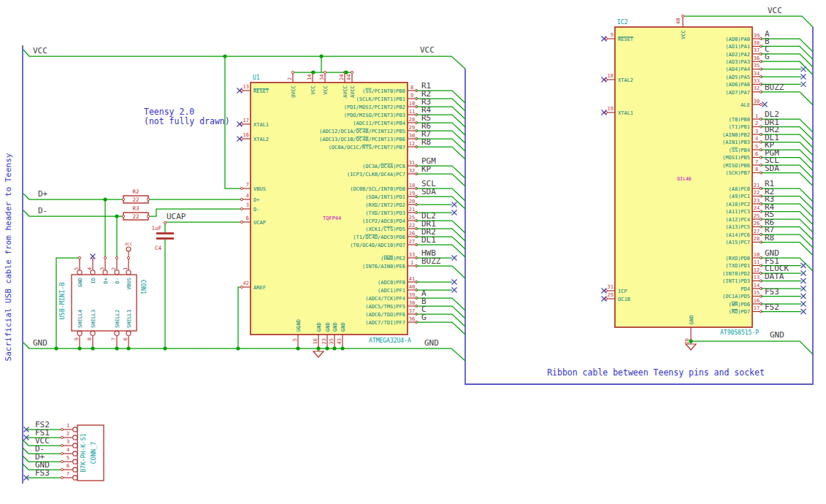  What do you see at coordinates (136, 216) in the screenshot?
I see `resistor-value: 22` at bounding box center [136, 216].